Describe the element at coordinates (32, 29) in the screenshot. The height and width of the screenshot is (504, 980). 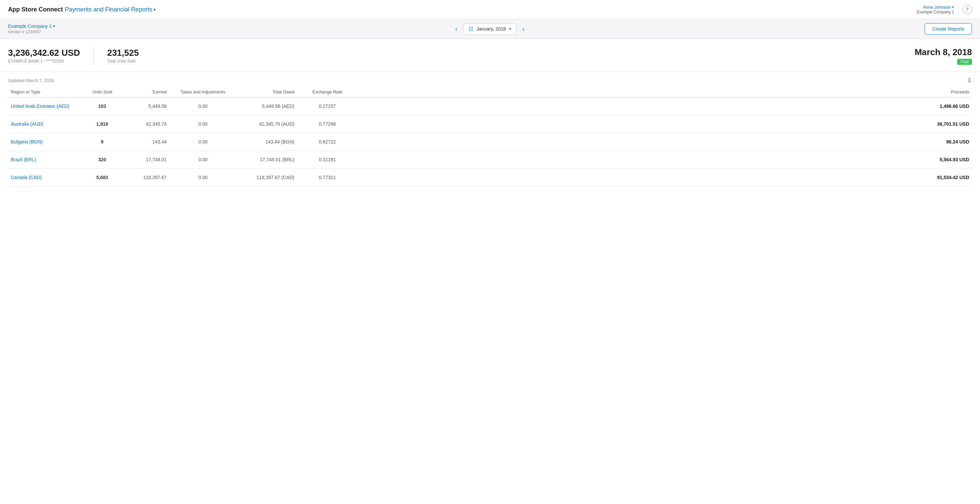
I see `company-selector: Example Company 1 ▾ Vendor # 1234567` at that location.